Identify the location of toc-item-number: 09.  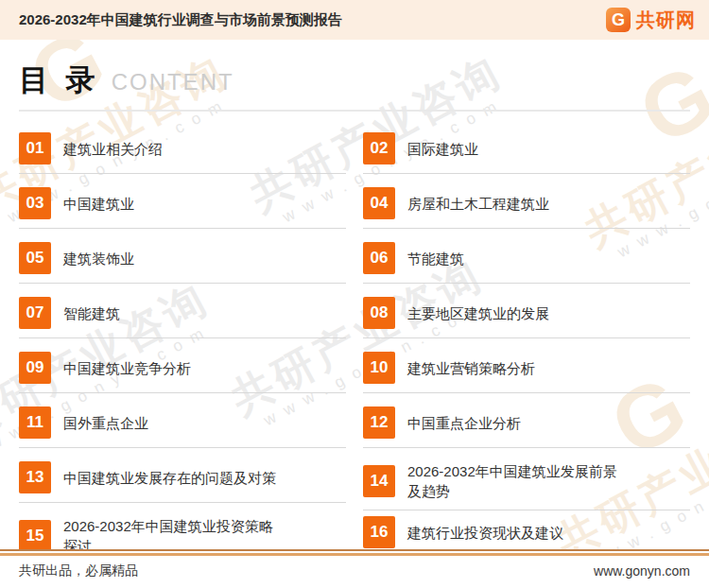
(35, 368).